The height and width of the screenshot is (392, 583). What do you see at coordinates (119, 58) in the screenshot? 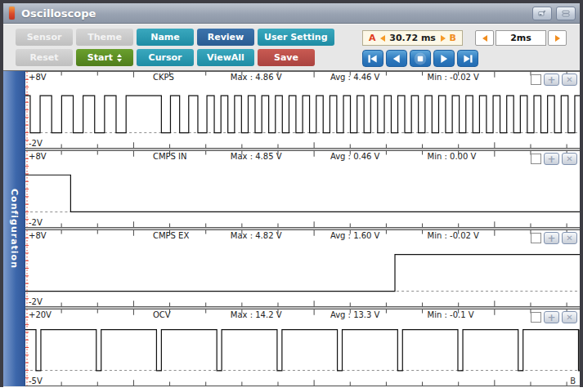
I see `spinner-arrows-icon` at bounding box center [119, 58].